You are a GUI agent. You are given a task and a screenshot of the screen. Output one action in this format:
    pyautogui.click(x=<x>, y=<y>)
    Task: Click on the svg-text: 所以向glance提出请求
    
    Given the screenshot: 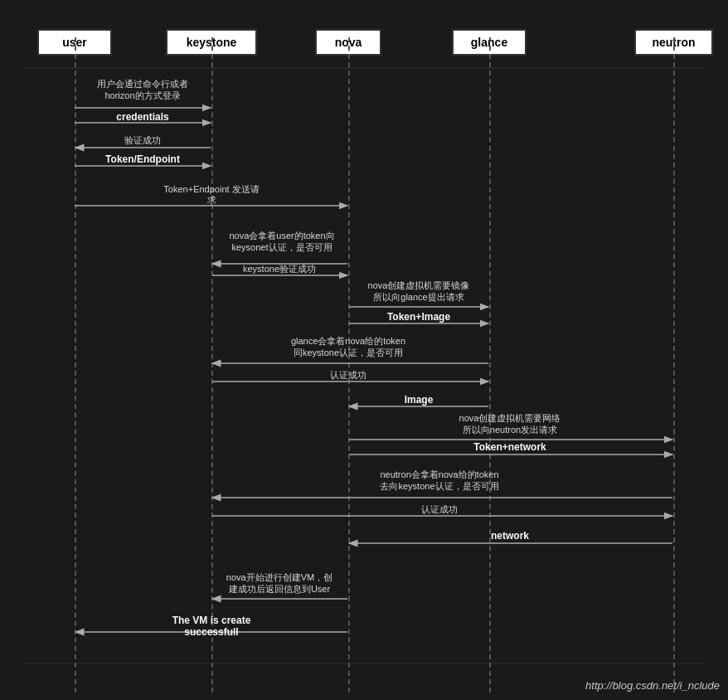 What is the action you would take?
    pyautogui.click(x=418, y=297)
    